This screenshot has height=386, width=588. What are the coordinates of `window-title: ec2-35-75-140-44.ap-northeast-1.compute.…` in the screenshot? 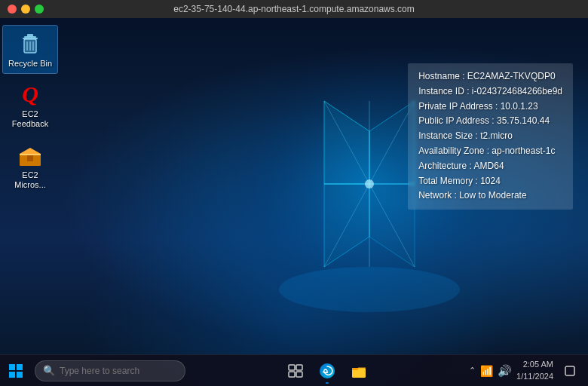 It's located at (294, 9).